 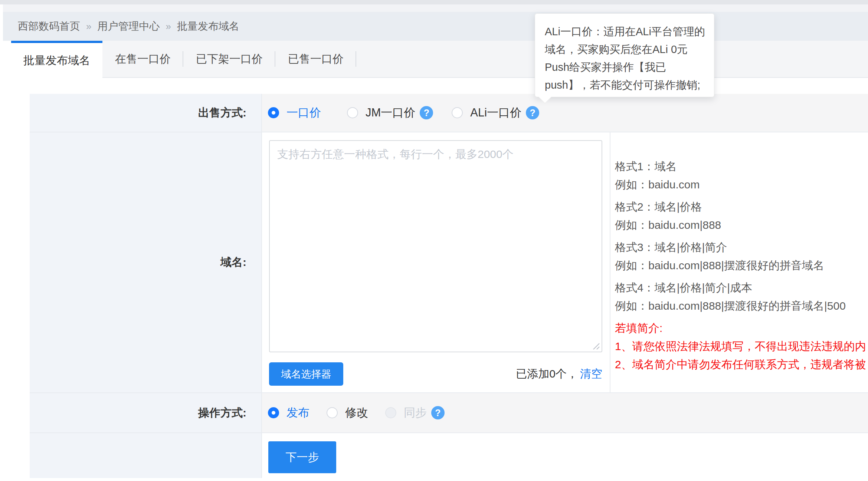 I want to click on radio-disabled-icon, so click(x=391, y=413).